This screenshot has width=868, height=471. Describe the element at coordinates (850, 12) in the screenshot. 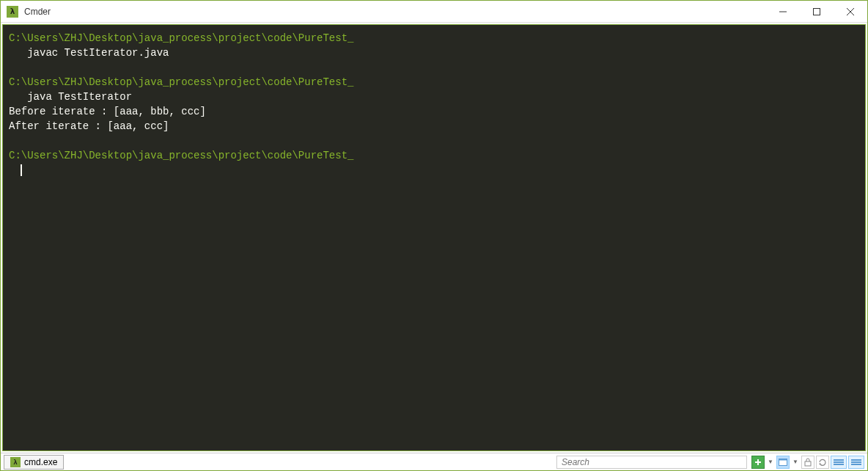

I see `close-button` at that location.